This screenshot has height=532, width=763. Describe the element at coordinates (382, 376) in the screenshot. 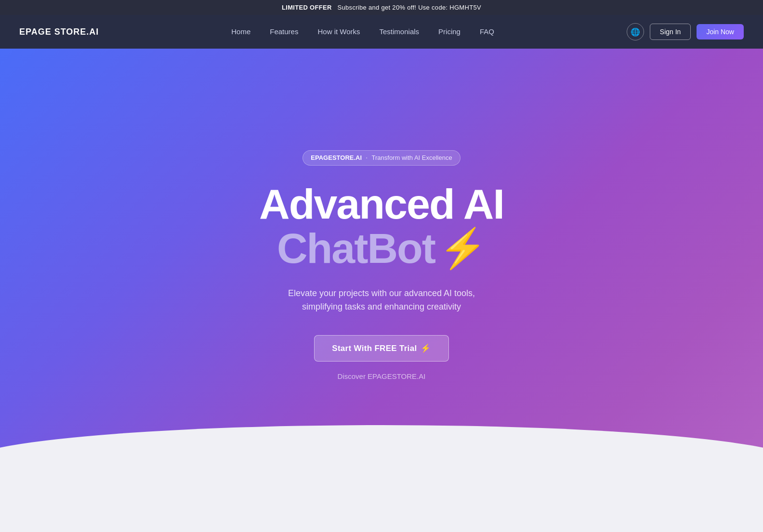

I see `discover-link: Discover EPAGESTORE.AI` at that location.